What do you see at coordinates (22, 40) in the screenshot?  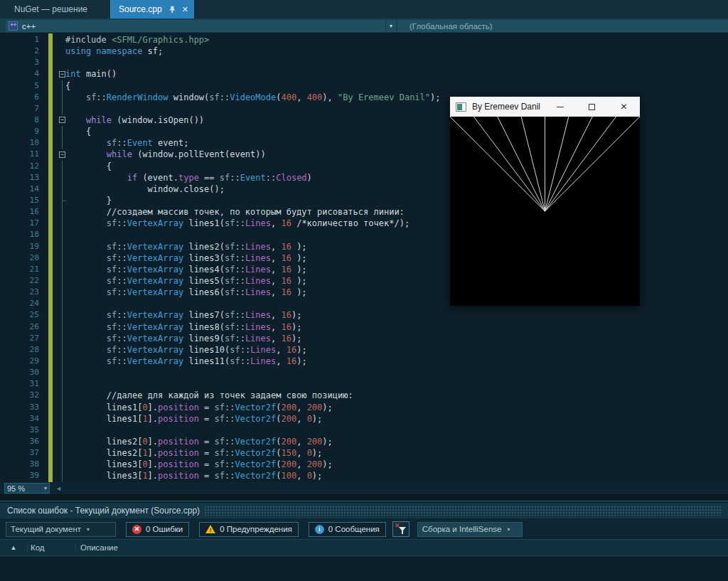 I see `line-number: 1` at bounding box center [22, 40].